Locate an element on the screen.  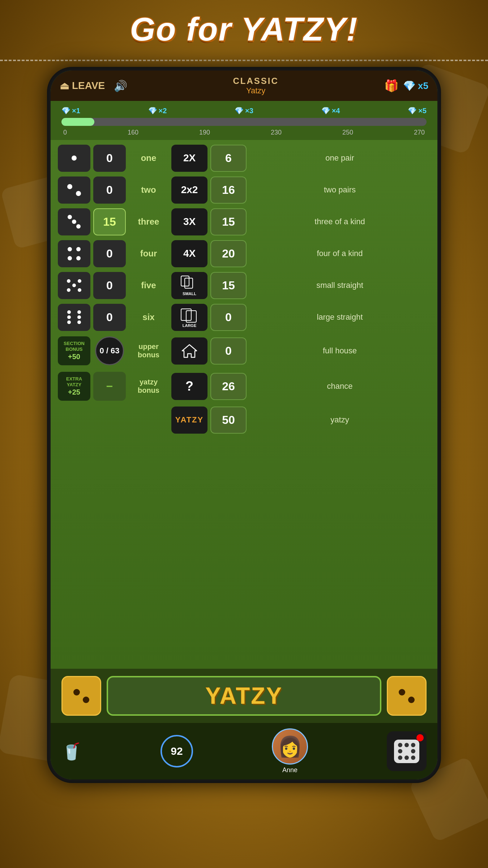
mult-three: 3X is located at coordinates (189, 222).